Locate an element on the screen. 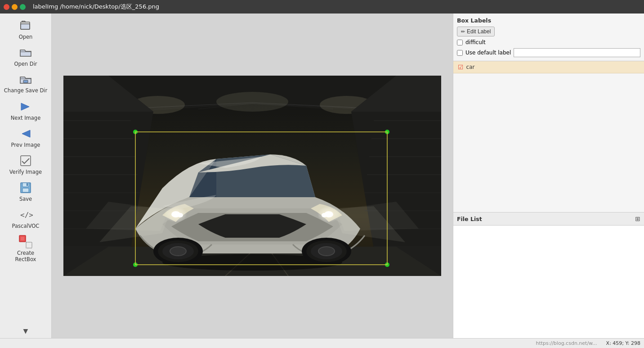 This screenshot has height=348, width=644. status-bar: https://blog.csdn.net/w... X: 459; Y: 29… is located at coordinates (322, 343).